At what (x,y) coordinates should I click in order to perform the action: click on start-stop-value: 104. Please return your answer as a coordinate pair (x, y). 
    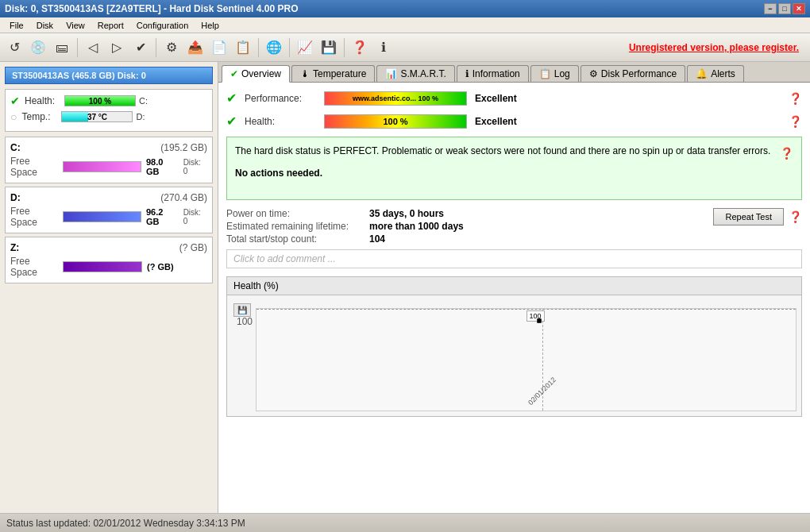
    Looking at the image, I should click on (377, 239).